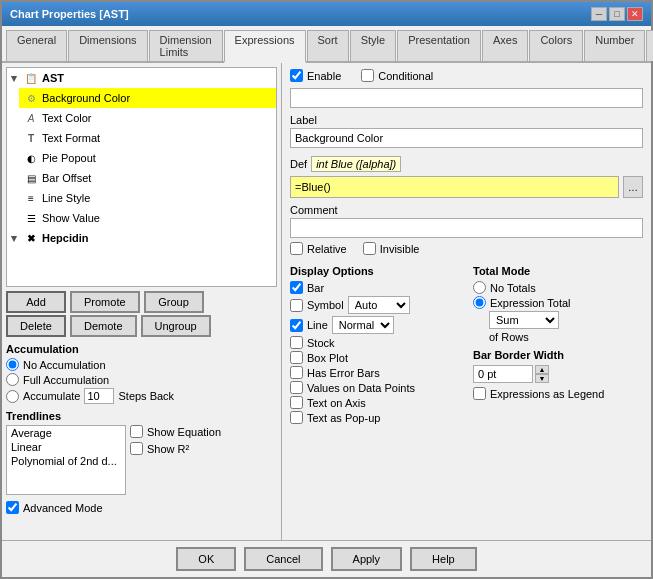 Image resolution: width=653 pixels, height=579 pixels. I want to click on enable-checkbox, so click(296, 76).